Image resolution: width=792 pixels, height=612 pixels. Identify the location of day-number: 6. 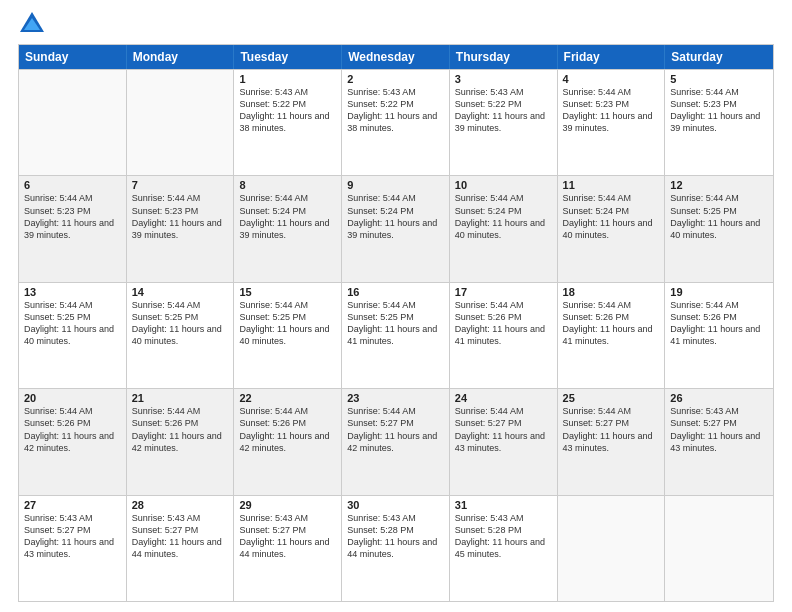
(72, 185).